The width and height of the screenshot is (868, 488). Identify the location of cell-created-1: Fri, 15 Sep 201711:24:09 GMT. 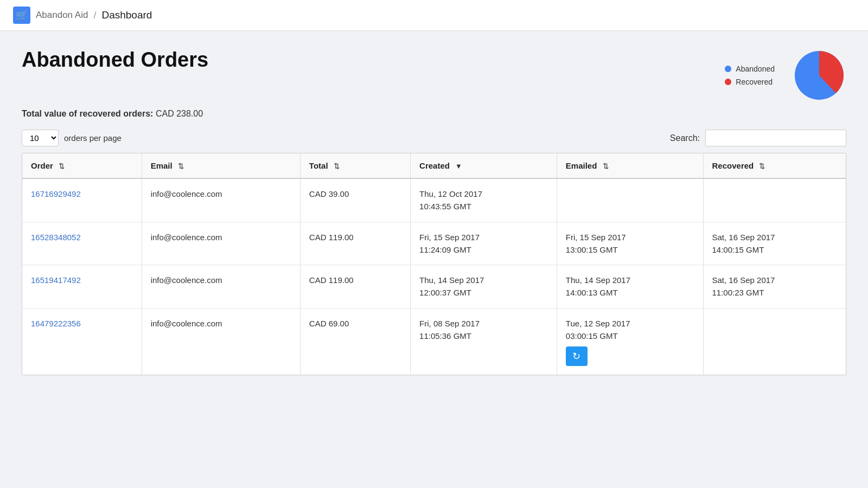
(484, 243).